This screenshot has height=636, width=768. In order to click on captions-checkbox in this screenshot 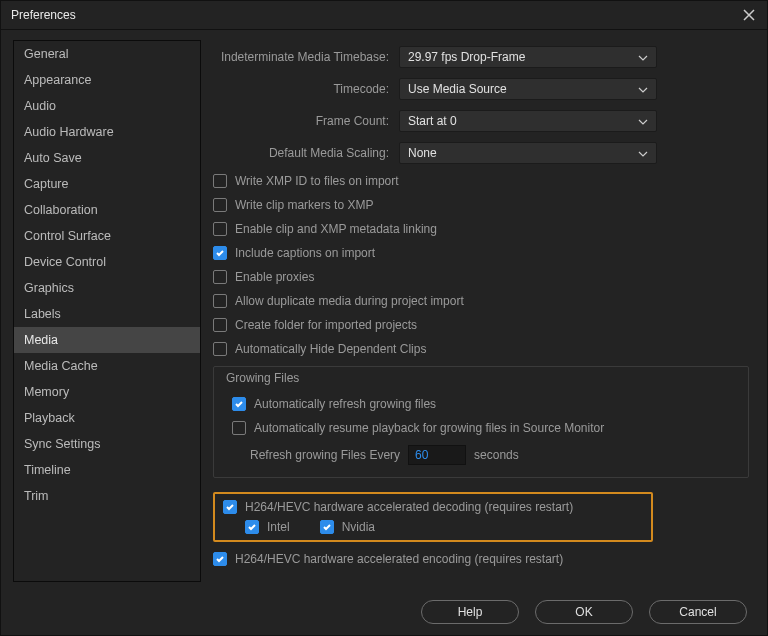, I will do `click(220, 253)`.